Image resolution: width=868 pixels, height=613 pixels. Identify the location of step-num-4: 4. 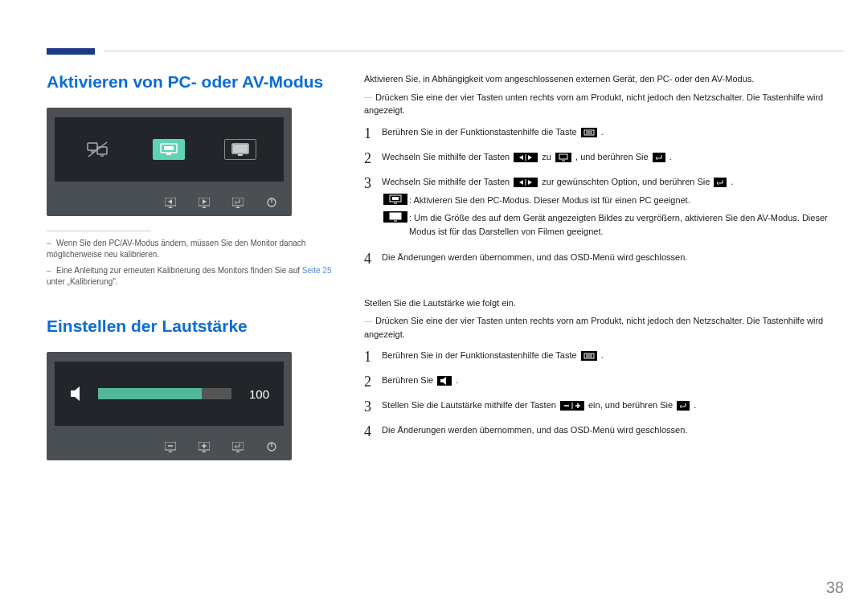
(373, 259).